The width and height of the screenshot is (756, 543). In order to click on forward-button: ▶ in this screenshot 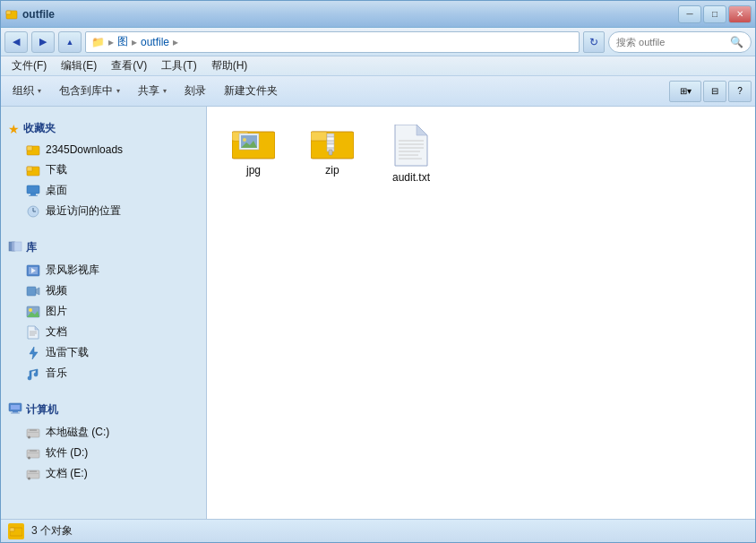, I will do `click(43, 42)`.